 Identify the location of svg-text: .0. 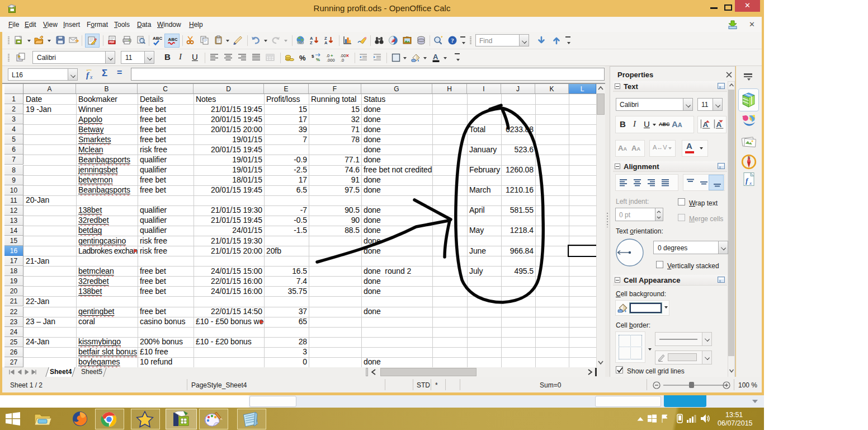
(342, 60).